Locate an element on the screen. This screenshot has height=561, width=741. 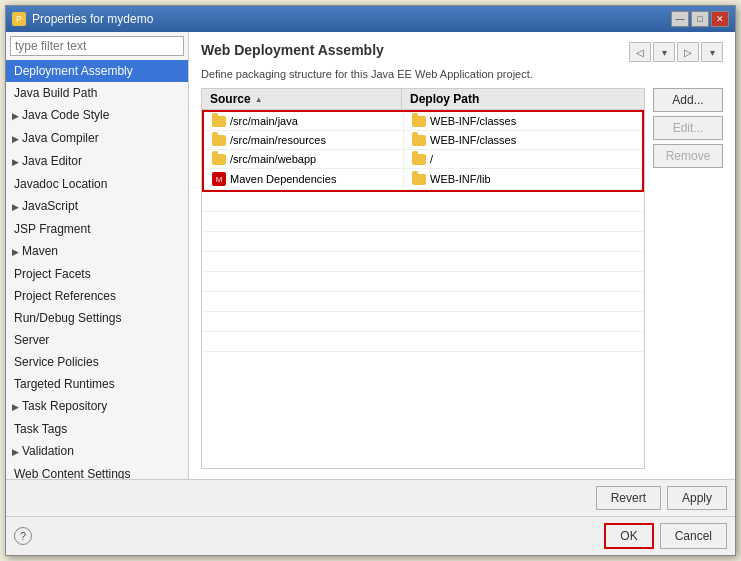
source-text: /src/main/resources is located at coordinates (278, 140).